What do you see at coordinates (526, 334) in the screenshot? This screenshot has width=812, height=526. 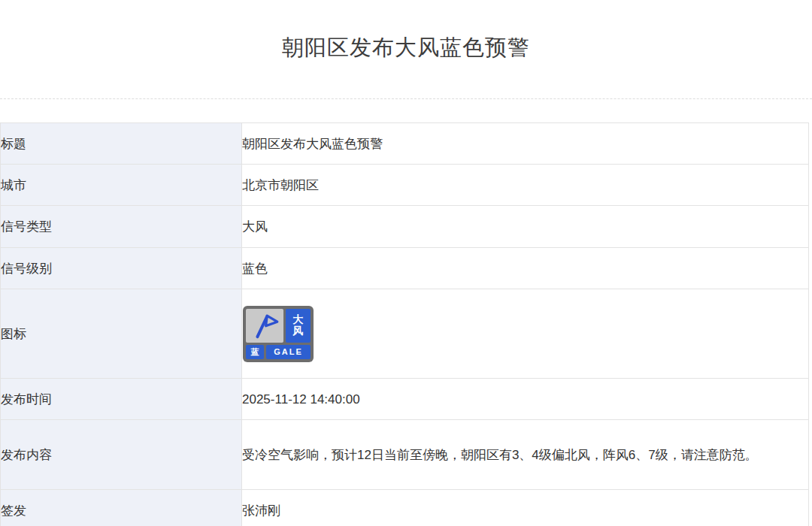 I see `row-value-icon: 大 风 蓝 GALE` at bounding box center [526, 334].